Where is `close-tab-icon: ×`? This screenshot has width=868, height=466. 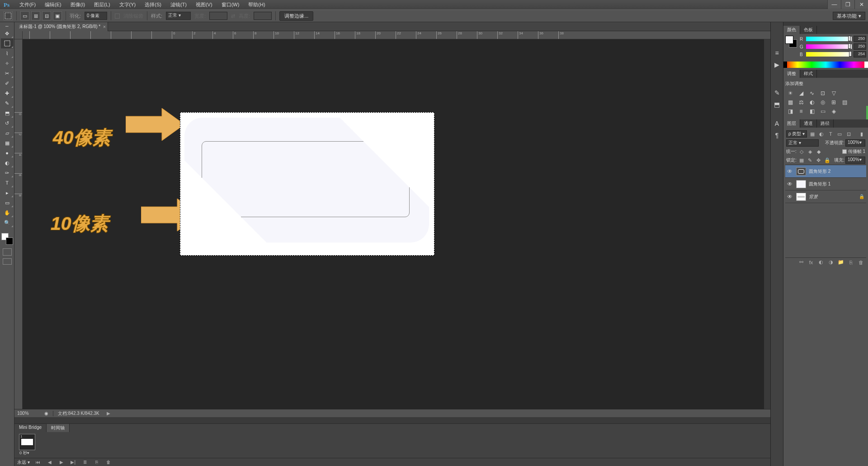
close-tab-icon: × is located at coordinates (104, 27).